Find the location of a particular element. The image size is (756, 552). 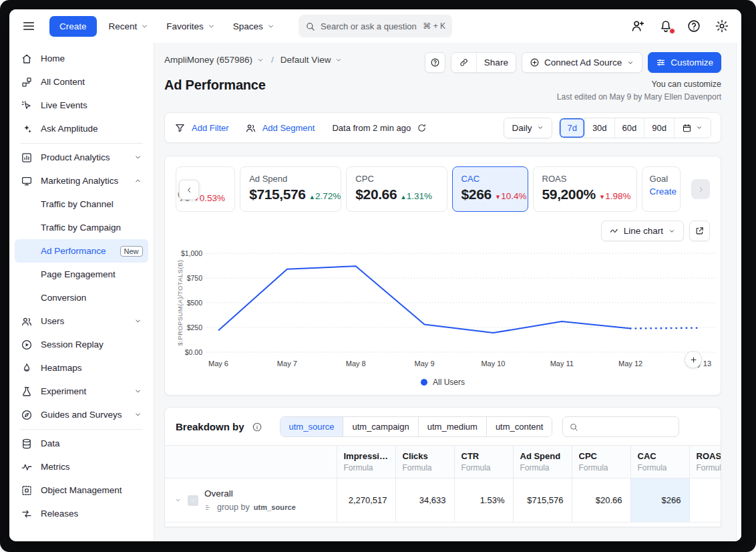

add-segment-button: Add Segment is located at coordinates (280, 128).